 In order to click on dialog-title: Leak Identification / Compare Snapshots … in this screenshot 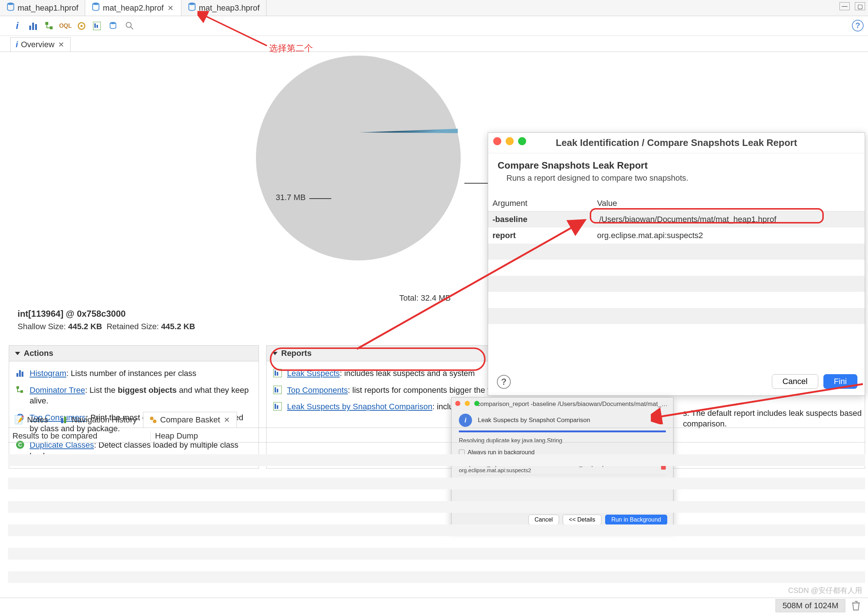, I will do `click(676, 143)`.